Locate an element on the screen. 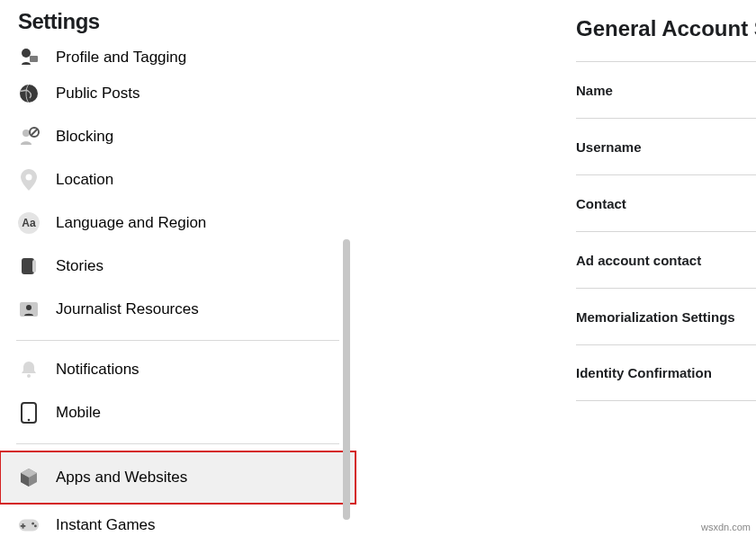  row-ad-account-contact: Ad account contact is located at coordinates (666, 259).